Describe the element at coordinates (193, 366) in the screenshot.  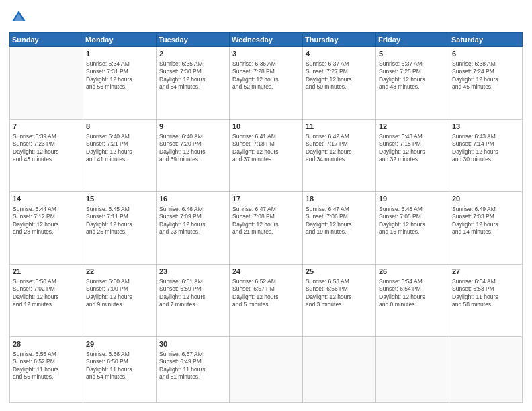
I see `day-info: Sunrise: 6:57 AM Sunset: 6:49 PM Dayligh…` at that location.